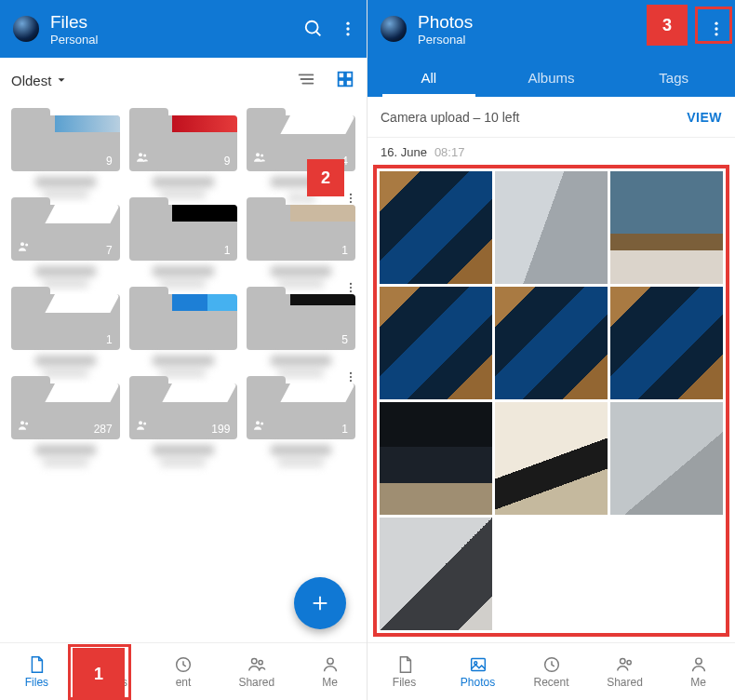  Describe the element at coordinates (429, 77) in the screenshot. I see `tab-all: All` at that location.